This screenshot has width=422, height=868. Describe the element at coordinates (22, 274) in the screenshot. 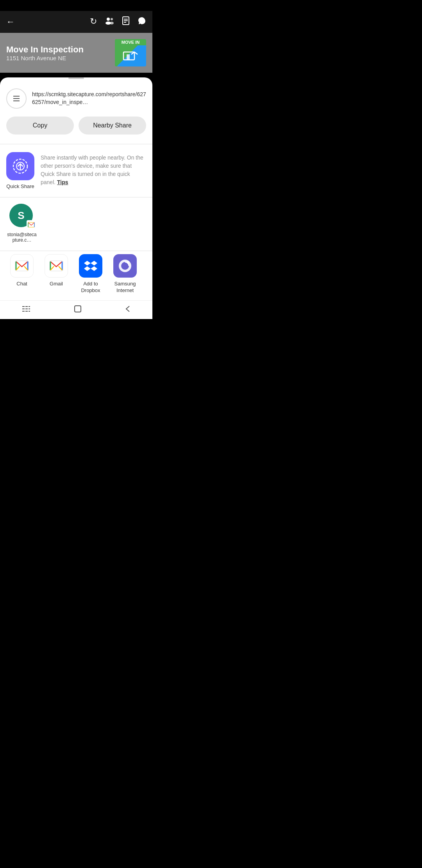

I see `app-item-chat: Chat` at that location.